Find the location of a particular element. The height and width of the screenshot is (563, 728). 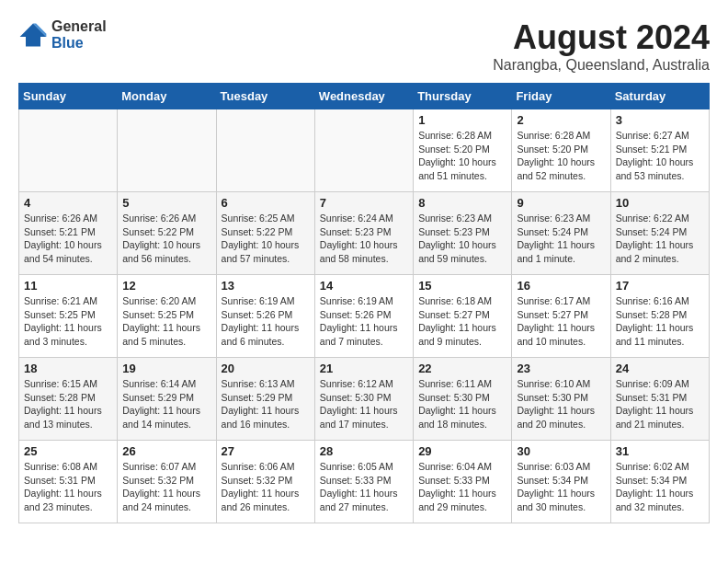

calendar-cell: 1Sunrise: 6:28 AM Sunset: 5:20 PM Daylig… is located at coordinates (463, 151).